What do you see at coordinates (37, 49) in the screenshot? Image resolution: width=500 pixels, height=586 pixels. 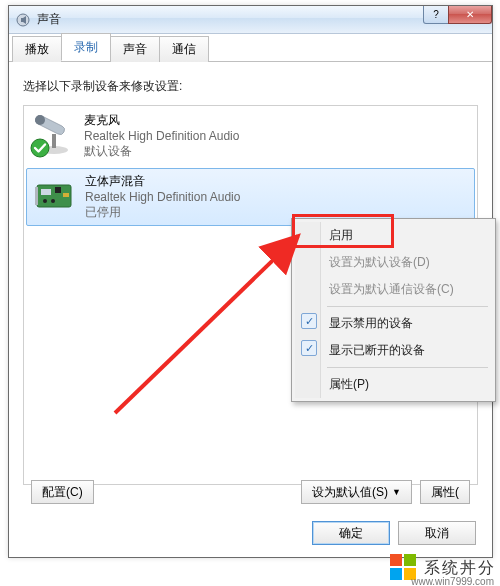 I see `tab-playback: 播放` at bounding box center [37, 49].